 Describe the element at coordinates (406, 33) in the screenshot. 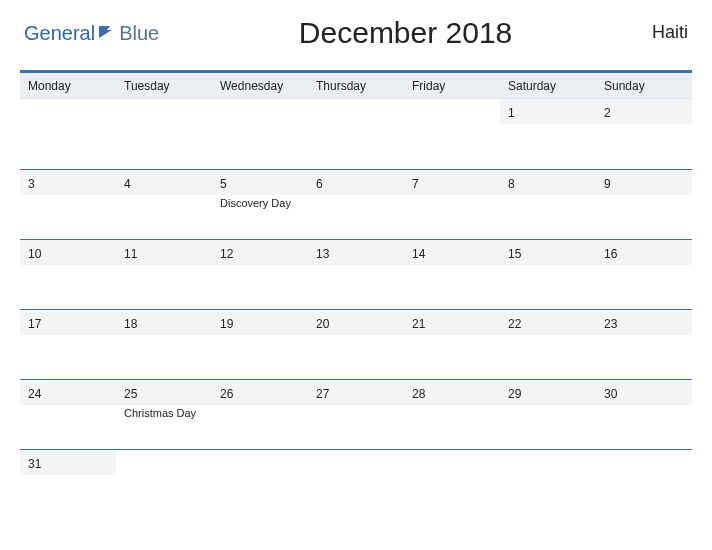

I see `page-title: December 2018` at that location.